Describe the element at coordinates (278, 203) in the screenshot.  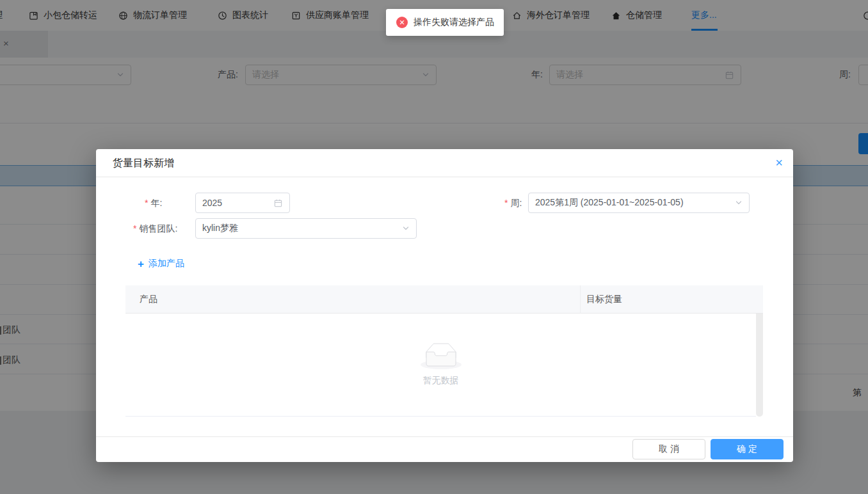
I see `calendar-icon` at that location.